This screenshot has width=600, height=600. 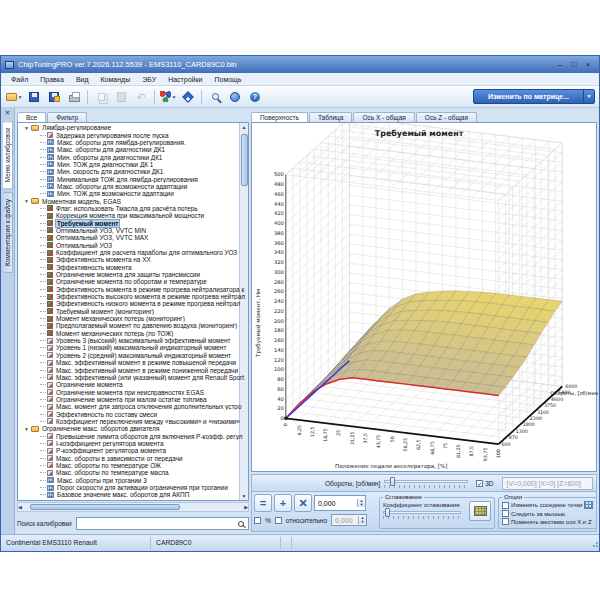 What do you see at coordinates (241, 524) in the screenshot?
I see `search-icon` at bounding box center [241, 524].